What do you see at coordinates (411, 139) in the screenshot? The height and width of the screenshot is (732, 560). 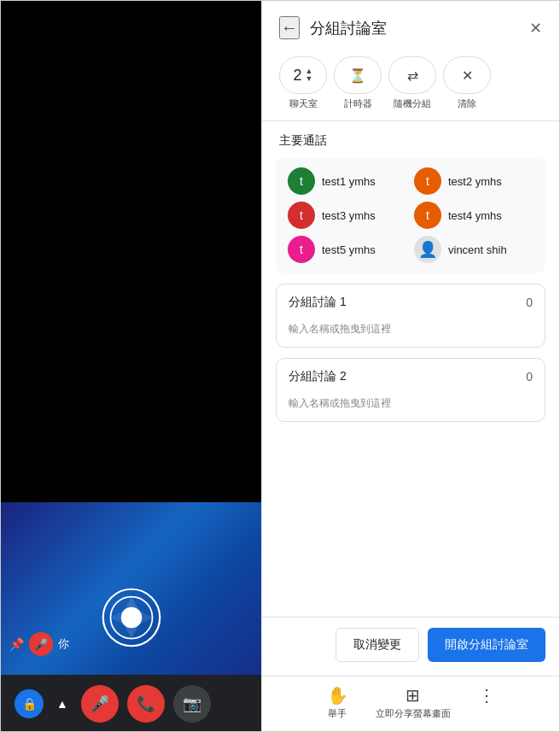 I see `main-session-title: 主要通話` at bounding box center [411, 139].